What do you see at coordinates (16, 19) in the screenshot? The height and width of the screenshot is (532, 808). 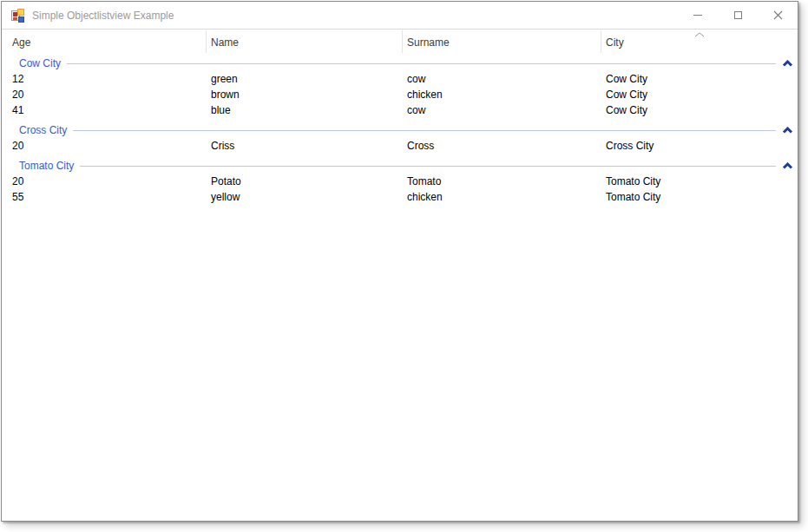 I see `app-icon-red-strip` at bounding box center [16, 19].